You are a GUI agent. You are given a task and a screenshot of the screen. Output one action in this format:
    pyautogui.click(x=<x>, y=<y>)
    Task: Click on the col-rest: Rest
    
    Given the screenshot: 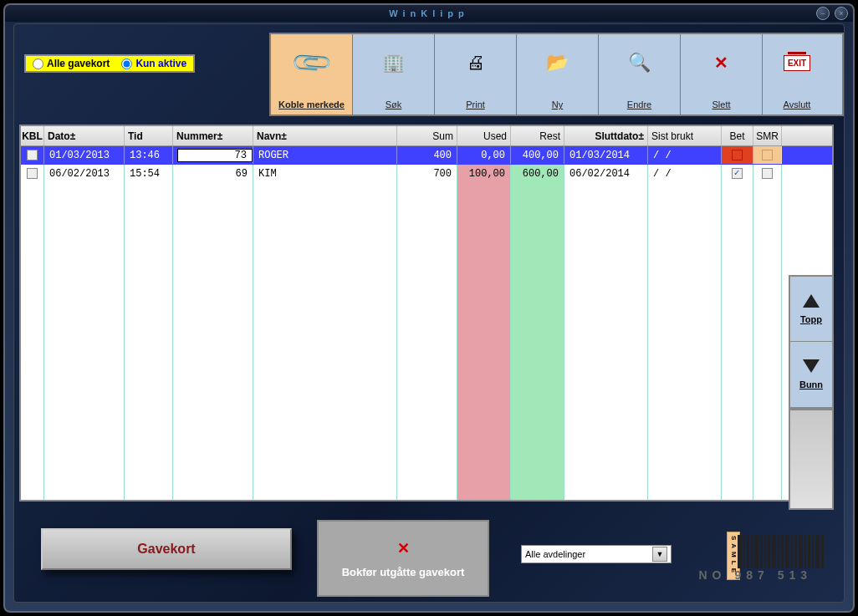 What is the action you would take?
    pyautogui.click(x=538, y=135)
    